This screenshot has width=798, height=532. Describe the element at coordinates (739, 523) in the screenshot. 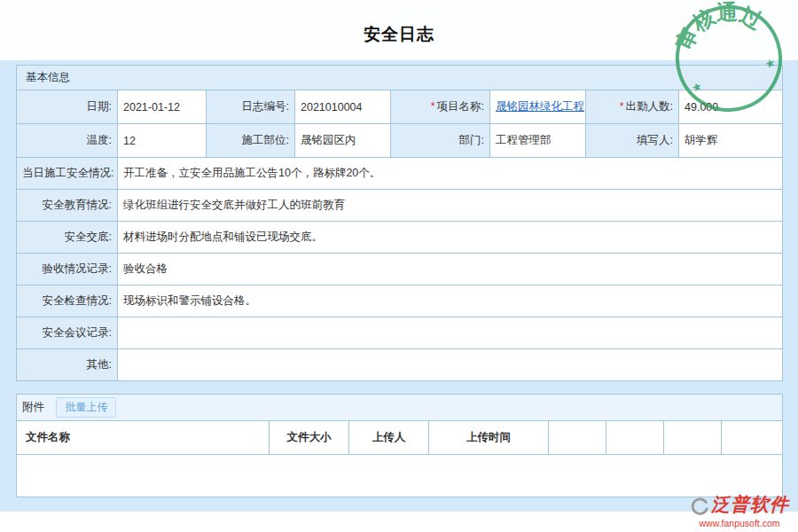

I see `logo-url: www.fanpusoft.com` at that location.